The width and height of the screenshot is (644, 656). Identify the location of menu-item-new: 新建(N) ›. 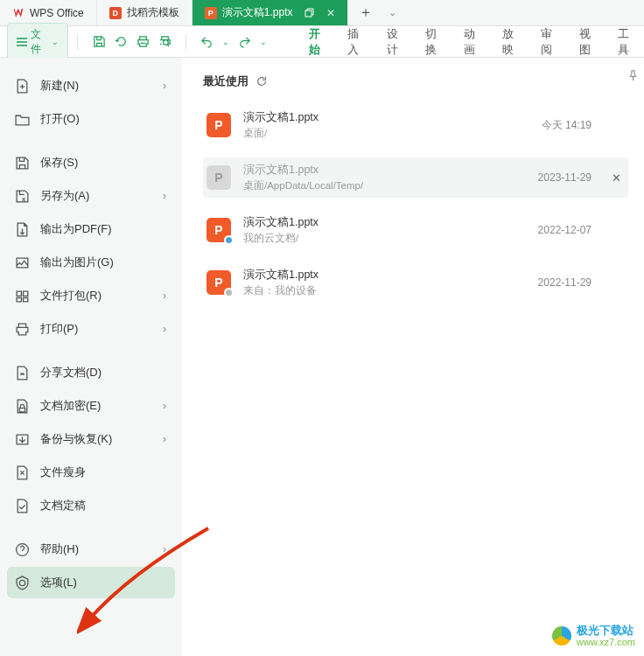
(91, 86).